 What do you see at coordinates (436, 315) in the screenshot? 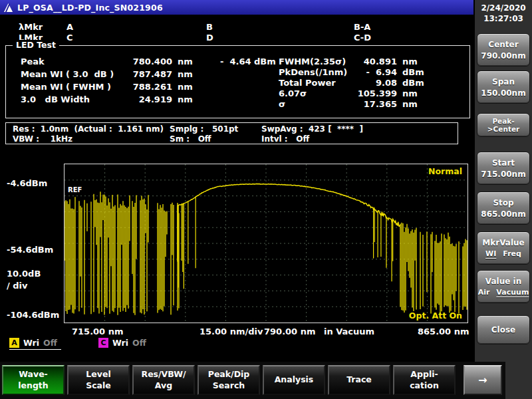
I see `optical-attenuator-status: Opt. Att On` at bounding box center [436, 315].